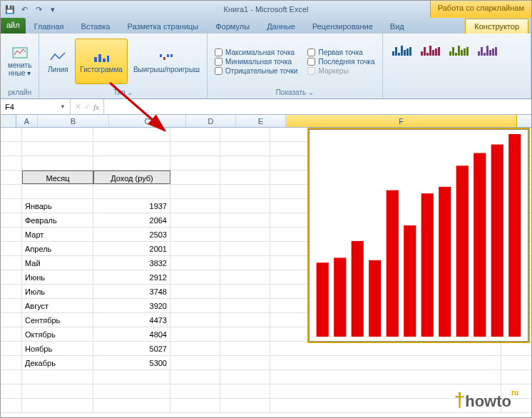 This screenshot has height=418, width=532. Describe the element at coordinates (58, 362) in the screenshot. I see `cell: Декабрь` at that location.